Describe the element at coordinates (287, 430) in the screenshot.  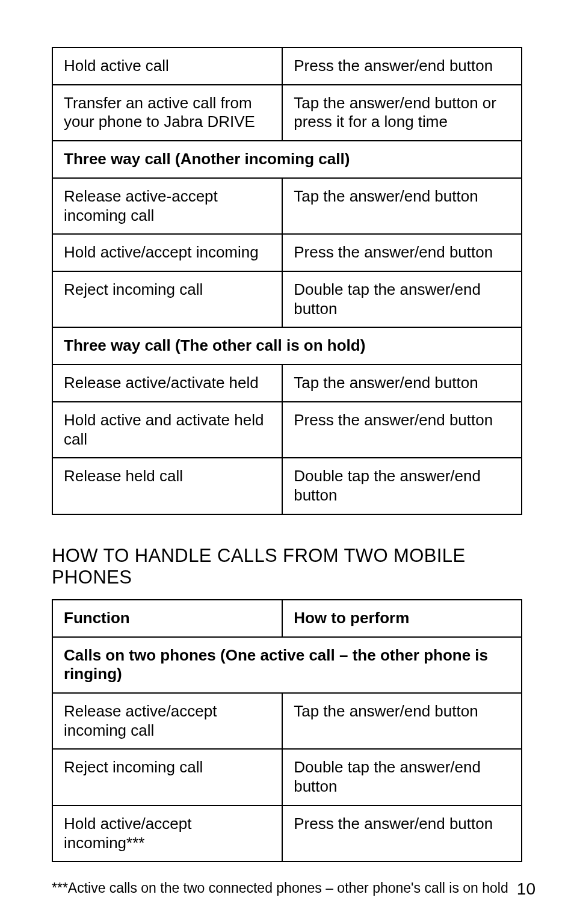
I see `table-row: Hold active and activate held call Press…` at that location.